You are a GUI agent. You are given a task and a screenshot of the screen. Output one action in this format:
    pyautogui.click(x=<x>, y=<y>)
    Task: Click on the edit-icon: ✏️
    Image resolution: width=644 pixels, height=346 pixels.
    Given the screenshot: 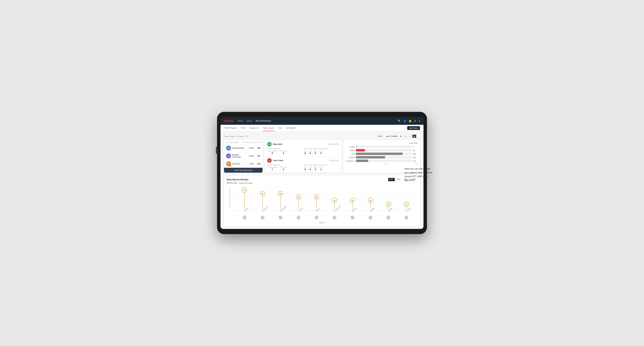 What is the action you would take?
    pyautogui.click(x=247, y=136)
    